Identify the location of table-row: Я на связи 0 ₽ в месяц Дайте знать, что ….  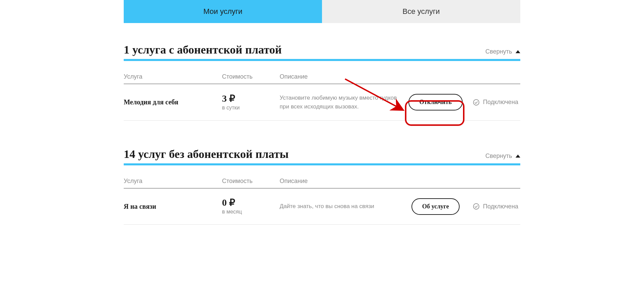
(322, 207).